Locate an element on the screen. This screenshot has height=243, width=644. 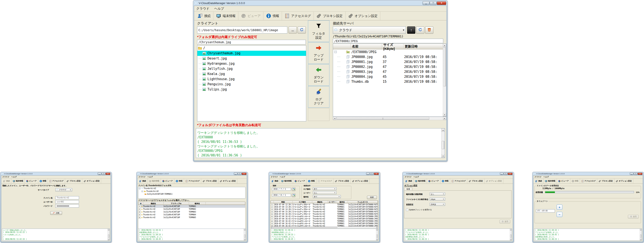
client-file-row: Lighthouse.jpg is located at coordinates (252, 79).